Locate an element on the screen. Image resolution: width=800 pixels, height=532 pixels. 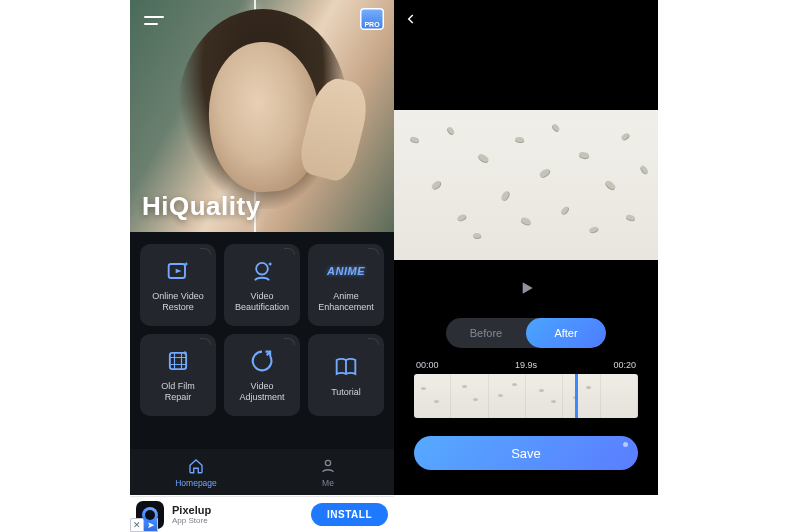
person-icon is located at coordinates (328, 466).